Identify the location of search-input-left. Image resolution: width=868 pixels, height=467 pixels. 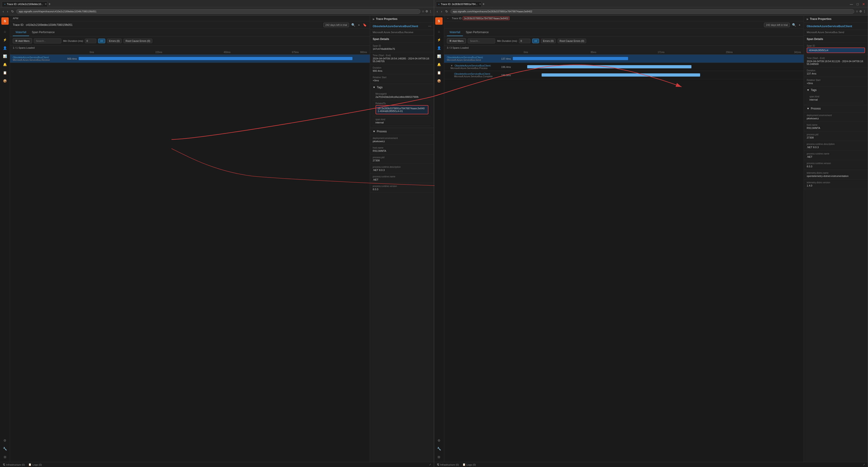
(48, 41).